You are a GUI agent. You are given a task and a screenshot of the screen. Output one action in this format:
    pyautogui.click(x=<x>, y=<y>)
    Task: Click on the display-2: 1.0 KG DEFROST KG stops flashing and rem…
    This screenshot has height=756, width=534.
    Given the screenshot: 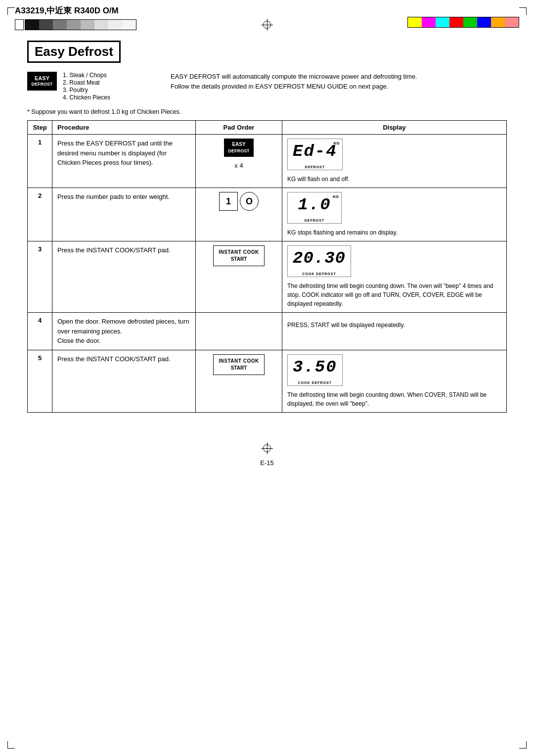 What is the action you would take?
    pyautogui.click(x=395, y=215)
    